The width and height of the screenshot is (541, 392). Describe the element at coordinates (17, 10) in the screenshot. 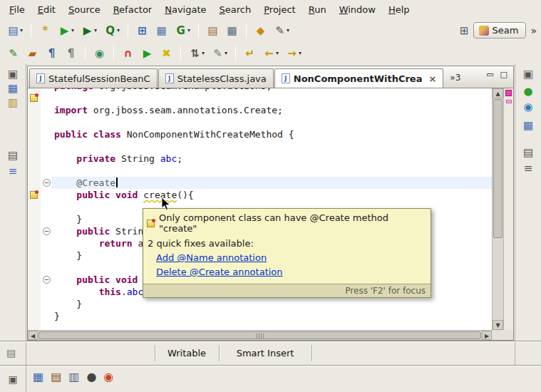

I see `menu-file: File` at that location.